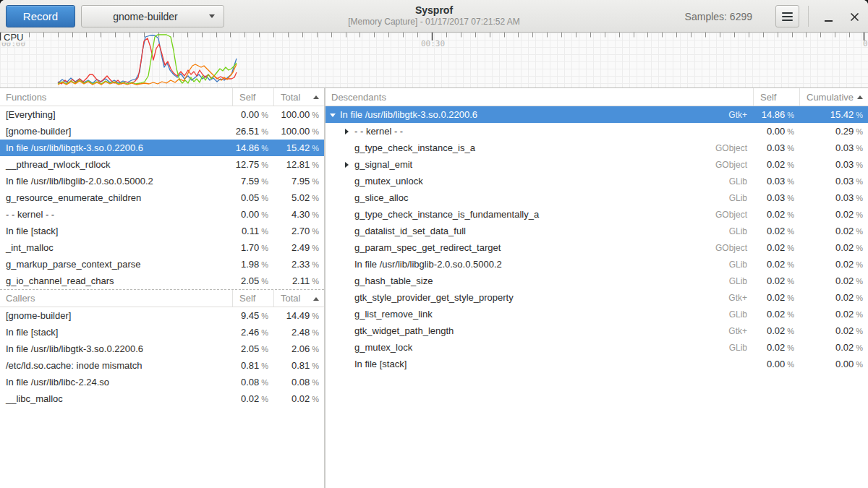 This screenshot has width=868, height=488. What do you see at coordinates (299, 281) in the screenshot?
I see `total-percent: 2.11%` at bounding box center [299, 281].